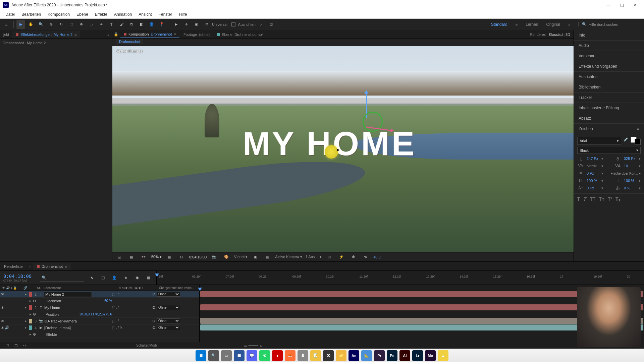  I want to click on tracking-value: 10, so click(630, 166).